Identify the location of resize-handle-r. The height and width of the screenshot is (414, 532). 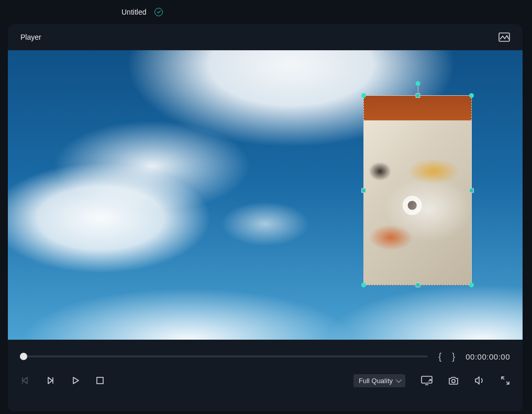
(471, 191).